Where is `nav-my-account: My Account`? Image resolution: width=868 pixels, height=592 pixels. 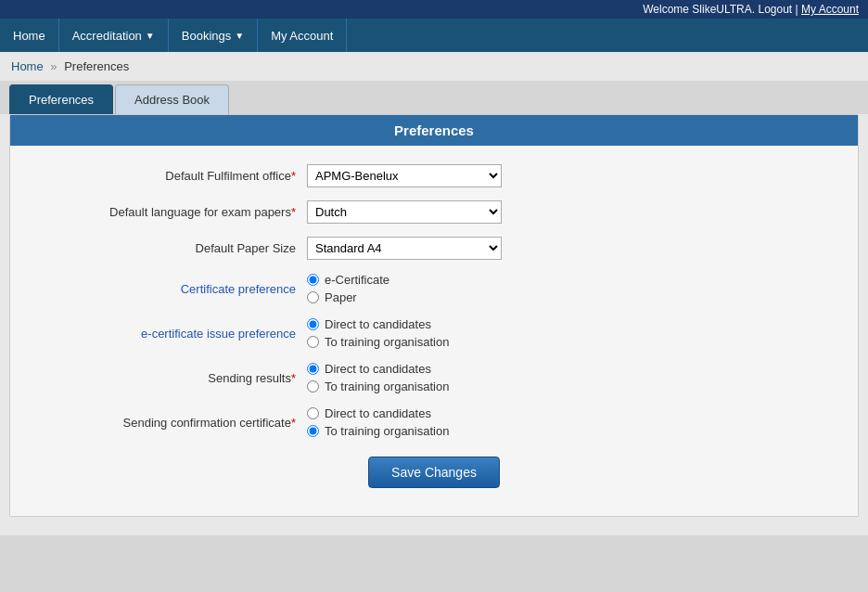 nav-my-account: My Account is located at coordinates (302, 35).